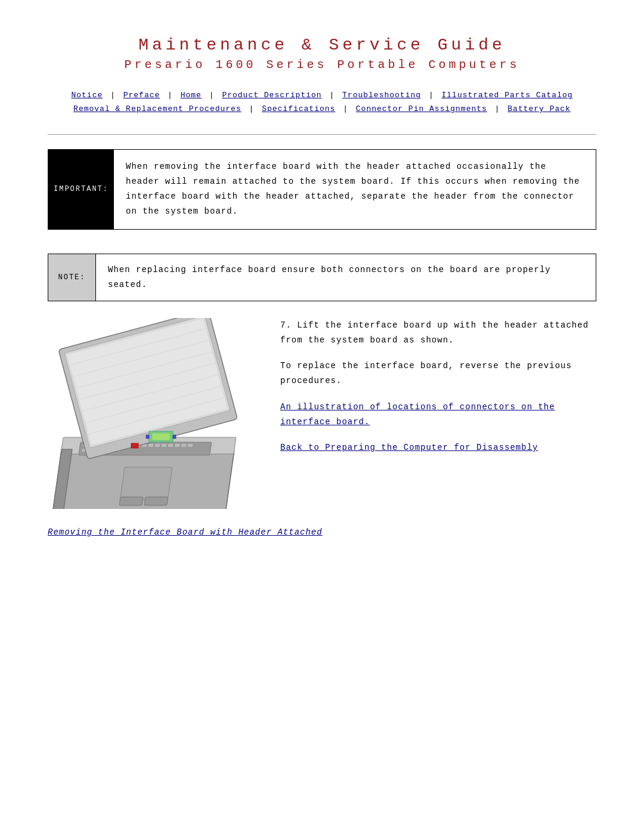  Describe the element at coordinates (185, 532) in the screenshot. I see `bottom-link: Removing the Interface Board with Header…` at that location.